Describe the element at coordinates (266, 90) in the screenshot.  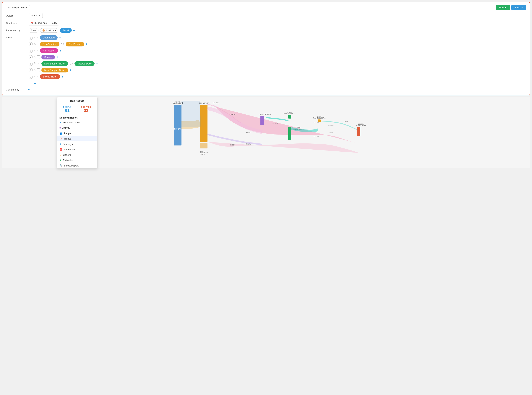
I see `compare-by-row: Compare by +` at that location.